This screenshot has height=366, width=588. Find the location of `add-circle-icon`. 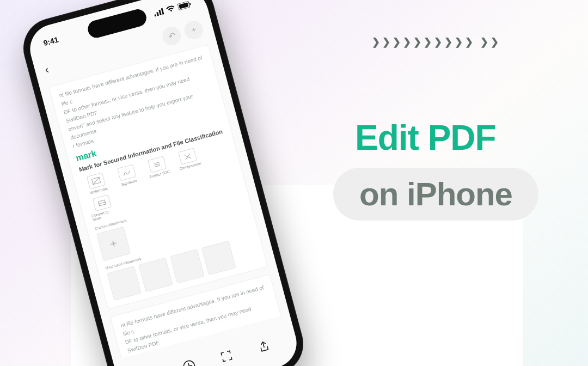

add-circle-icon is located at coordinates (188, 362).